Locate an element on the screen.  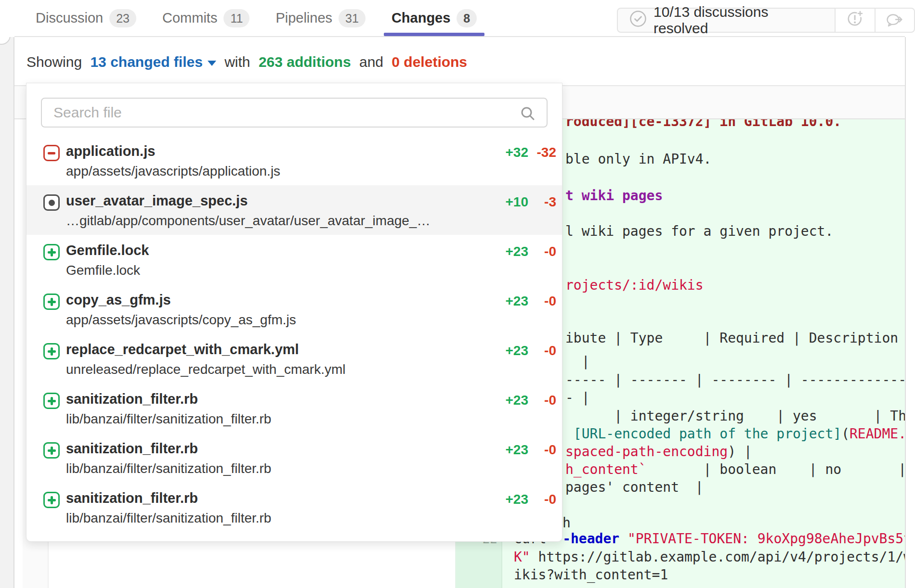
file-path: Gemfile.lock is located at coordinates (107, 270).